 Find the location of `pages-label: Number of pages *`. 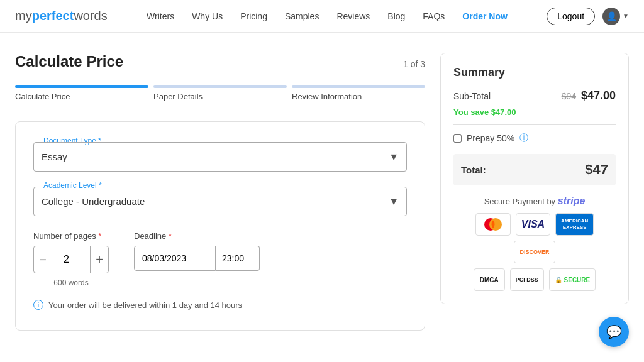

pages-label: Number of pages * is located at coordinates (71, 236).